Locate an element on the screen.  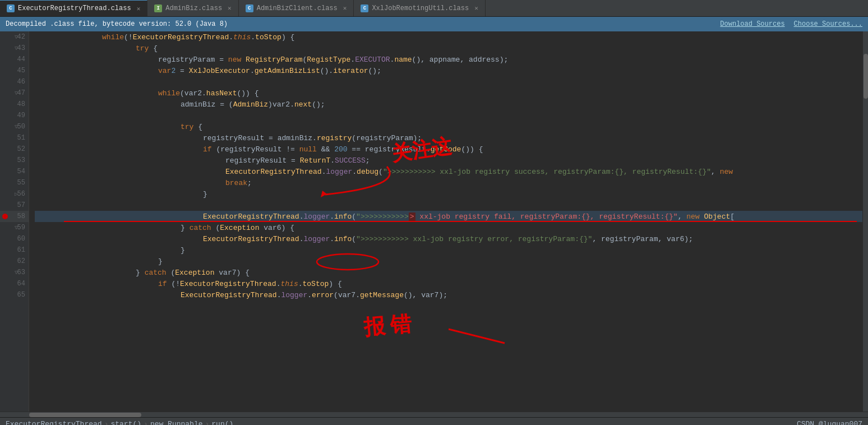
gutter-line-47: ▽47 is located at coordinates (15, 93).